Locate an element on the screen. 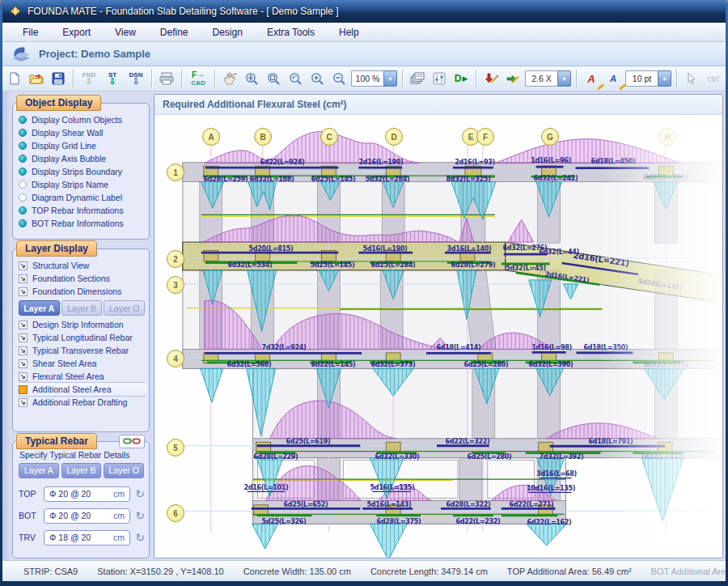 The width and height of the screenshot is (728, 586). menu-item-extra-tools: Extra Tools is located at coordinates (291, 32).